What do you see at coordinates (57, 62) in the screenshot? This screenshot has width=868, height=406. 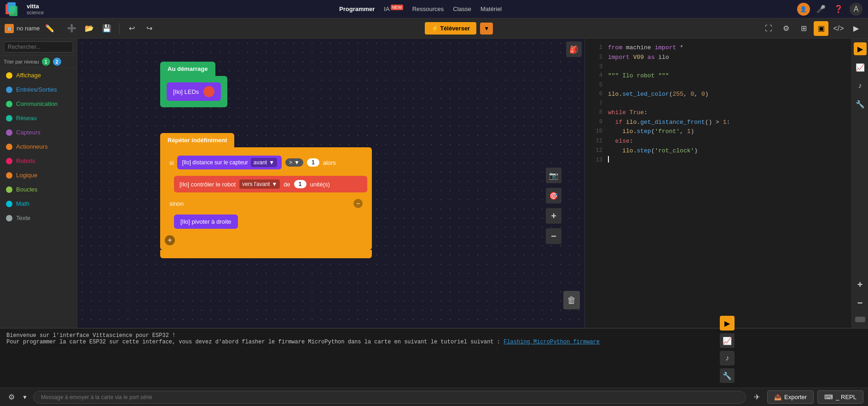 I see `level-2-badge: 2` at bounding box center [57, 62].